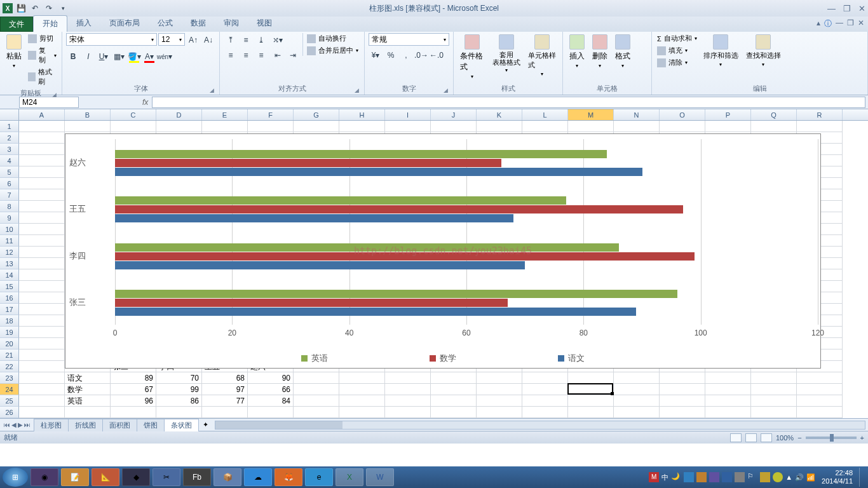 The image size is (868, 488). Describe the element at coordinates (862, 477) in the screenshot. I see `show-desktop-button` at that location.